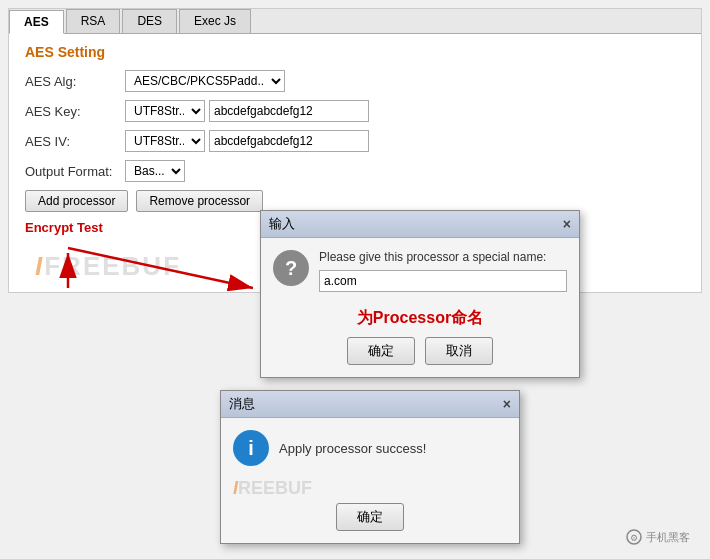 The width and height of the screenshot is (710, 559). What do you see at coordinates (634, 537) in the screenshot?
I see `mobile-icon: ⚙` at bounding box center [634, 537].